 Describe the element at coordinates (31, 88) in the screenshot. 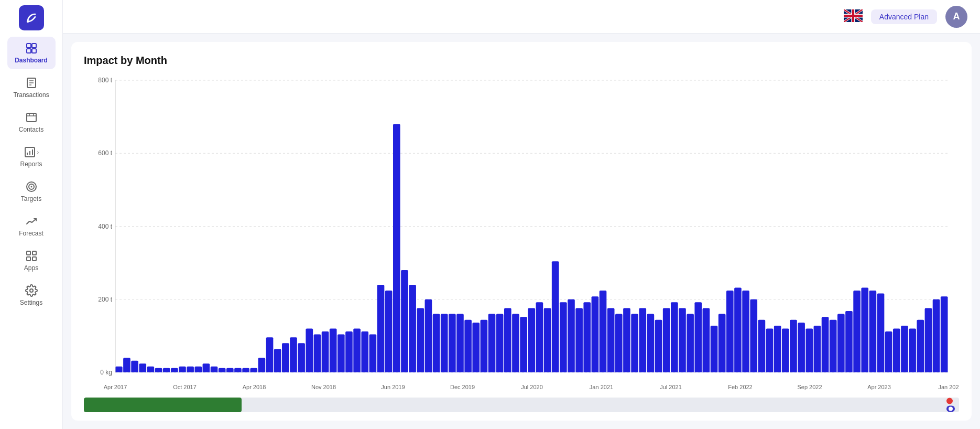

I see `sidebar-item-transactions: Transactions` at that location.